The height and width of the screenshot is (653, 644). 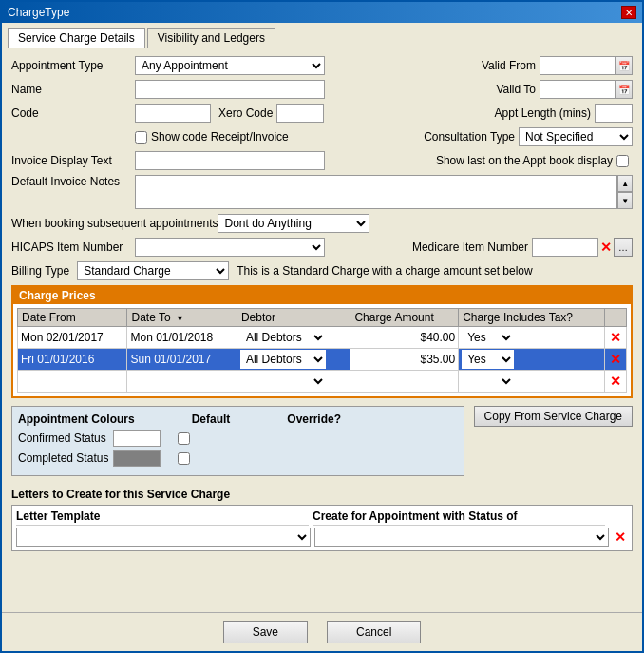 What do you see at coordinates (230, 66) in the screenshot?
I see `appointment-type-field: Any Appointment` at bounding box center [230, 66].